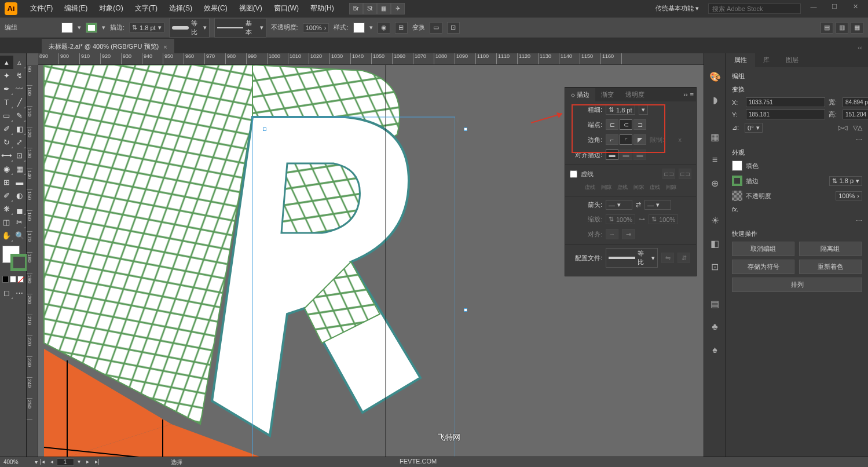 Image resolution: width=868 pixels, height=467 pixels. Describe the element at coordinates (7, 196) in the screenshot. I see `eyedropper-tool: ✐` at that location.